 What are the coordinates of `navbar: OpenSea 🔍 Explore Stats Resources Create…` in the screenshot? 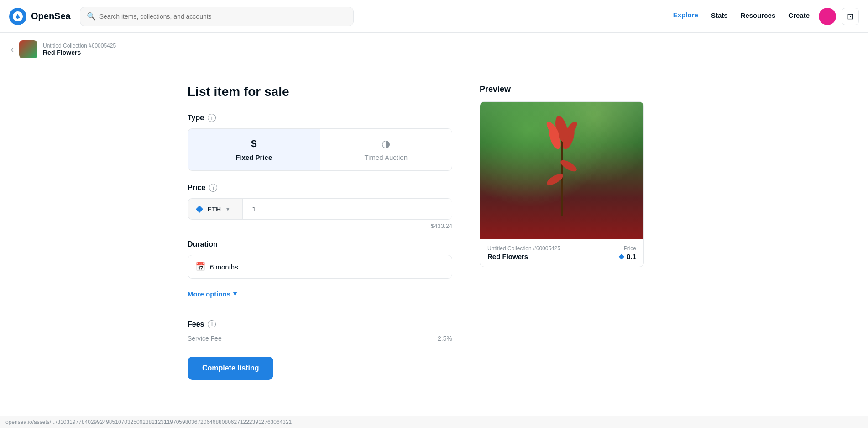 It's located at (434, 16).